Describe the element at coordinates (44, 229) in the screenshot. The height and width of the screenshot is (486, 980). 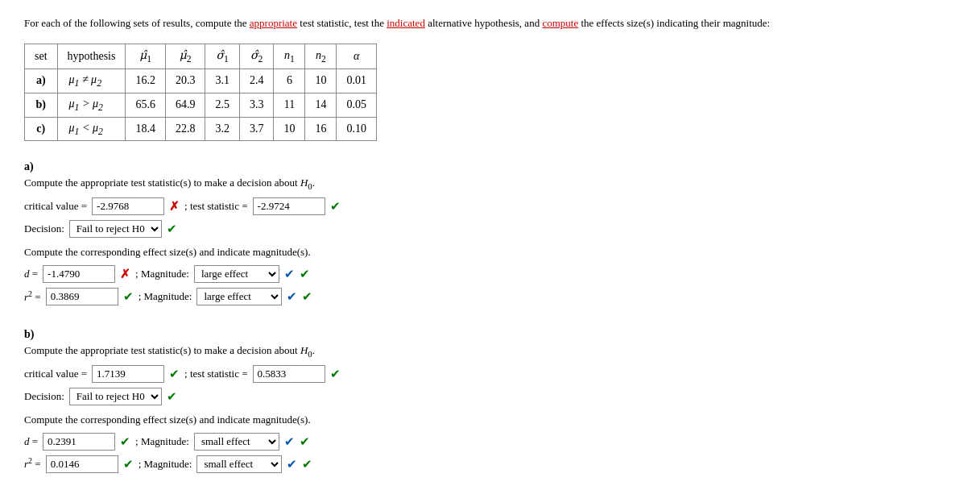
I see `section-a-decision-label: Decision:` at that location.